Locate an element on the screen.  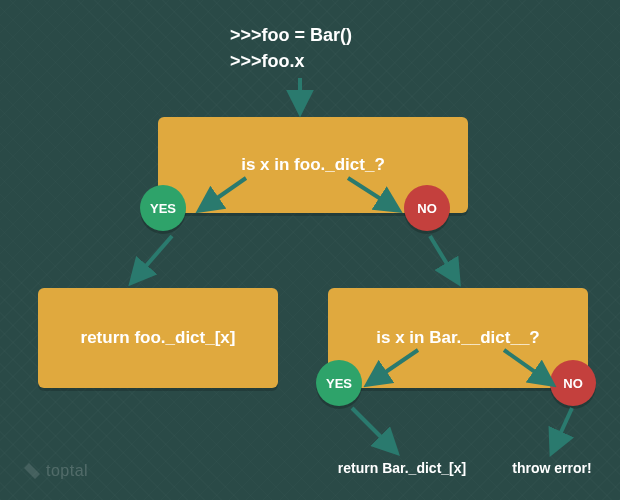
code-line-2: >>>foo.x is located at coordinates (268, 61).